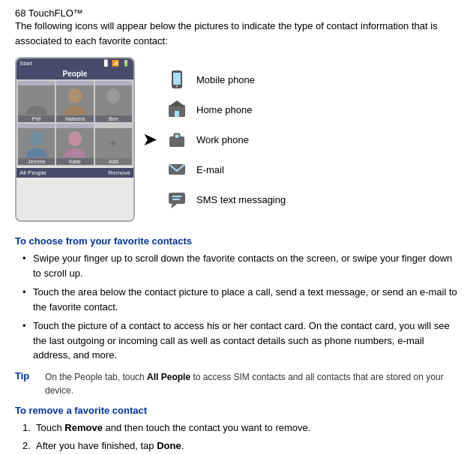 This screenshot has width=476, height=455. What do you see at coordinates (253, 384) in the screenshot?
I see `tip-text: On the People tab, touch All People to a…` at bounding box center [253, 384].